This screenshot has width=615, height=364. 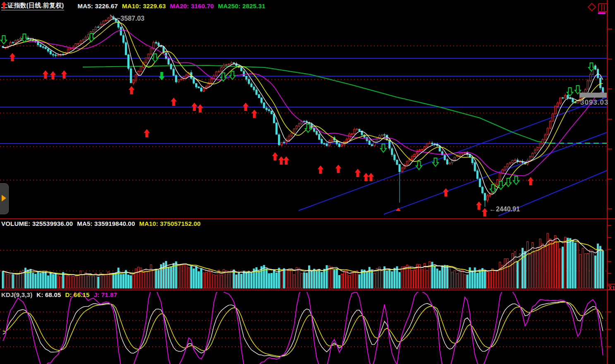 What do you see at coordinates (78, 295) in the screenshot?
I see `kdj-d-label: D: 66.15` at bounding box center [78, 295].